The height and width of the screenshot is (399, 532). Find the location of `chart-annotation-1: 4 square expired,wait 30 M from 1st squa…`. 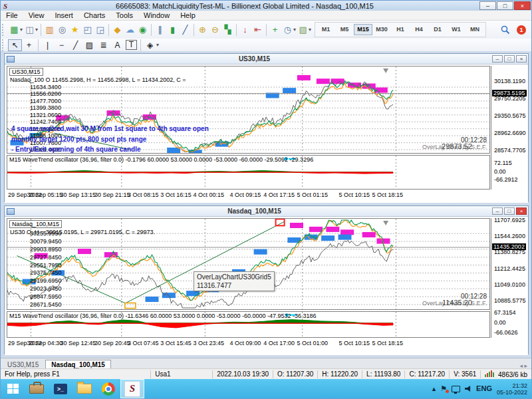

chart-annotation-1: 4 square expired,wait 30 M from 1st squa… is located at coordinates (110, 129).